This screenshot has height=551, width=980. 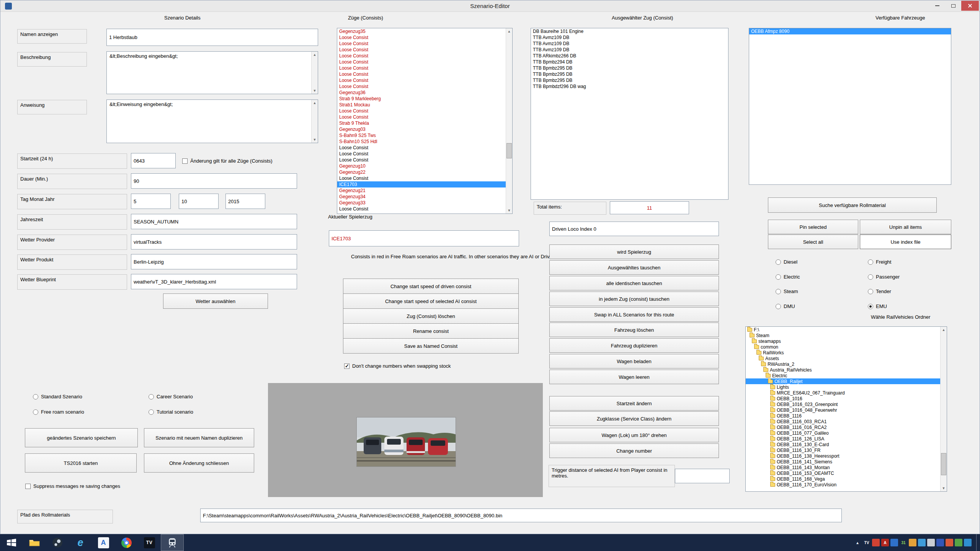 I want to click on radio-tender: Tender, so click(x=880, y=292).